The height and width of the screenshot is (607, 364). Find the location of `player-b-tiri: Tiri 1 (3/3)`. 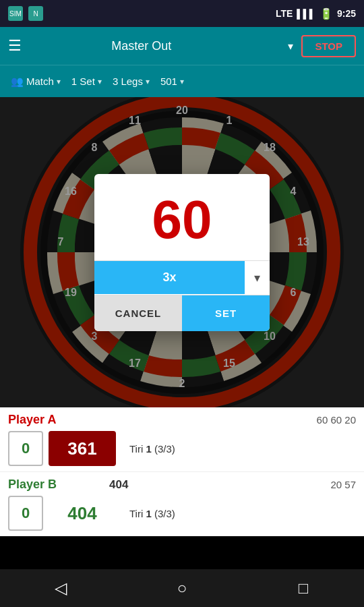

player-b-tiri: Tiri 1 (3/3) is located at coordinates (152, 514).